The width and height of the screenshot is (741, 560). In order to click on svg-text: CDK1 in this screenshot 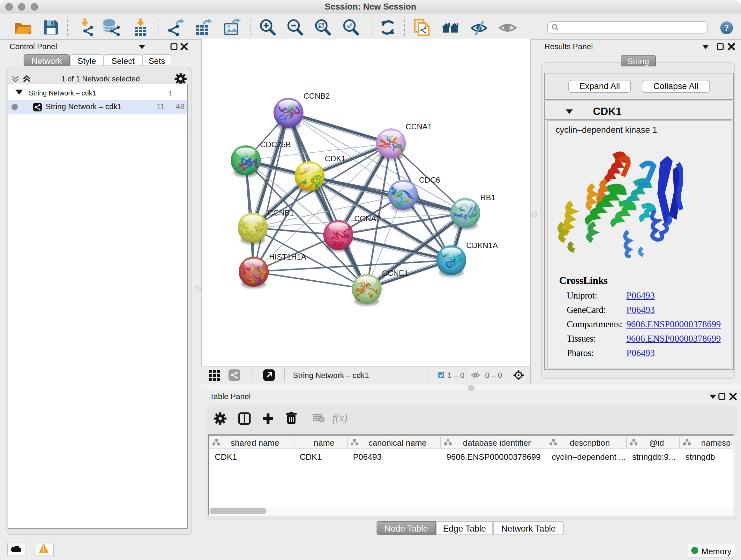, I will do `click(335, 159)`.